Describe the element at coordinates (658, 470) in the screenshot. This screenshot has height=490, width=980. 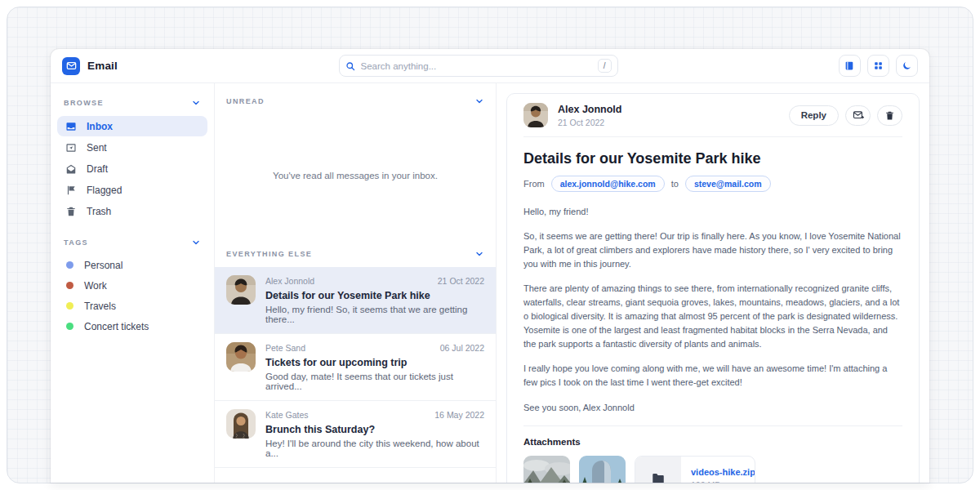
I see `folder-icon` at that location.